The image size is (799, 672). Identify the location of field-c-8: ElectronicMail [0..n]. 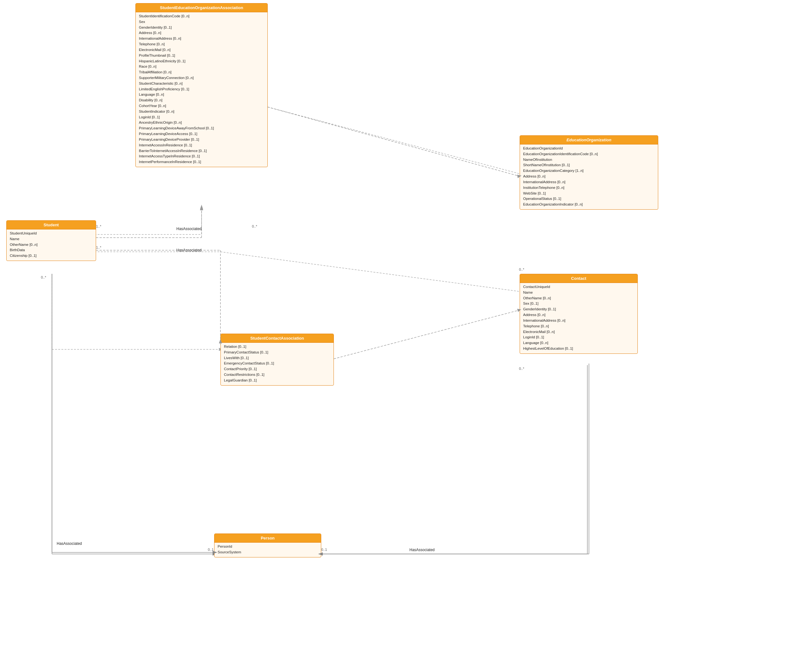
(579, 332).